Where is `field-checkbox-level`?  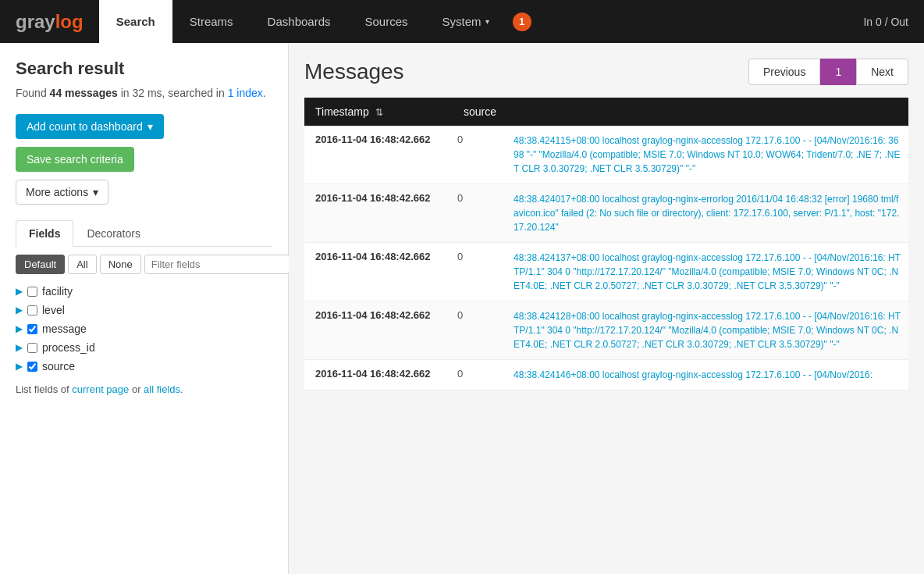 field-checkbox-level is located at coordinates (33, 311).